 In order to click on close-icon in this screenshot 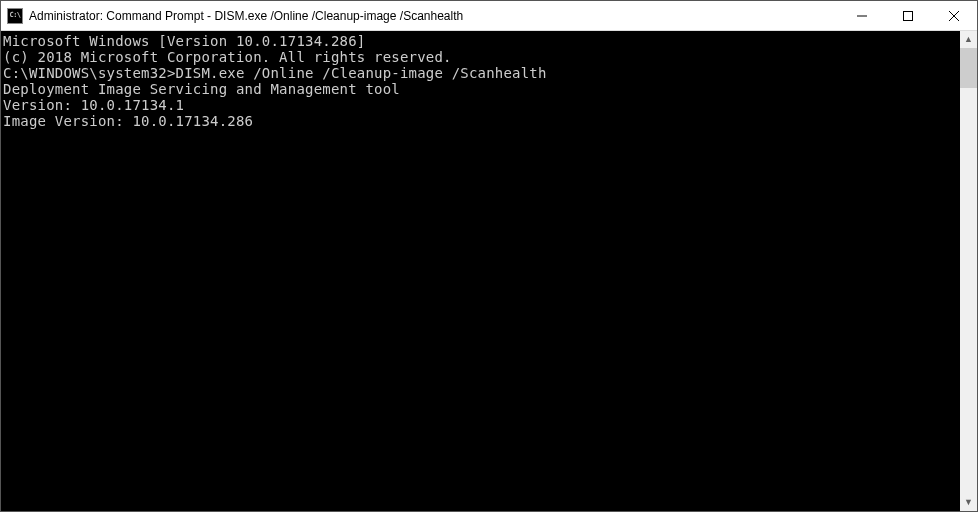, I will do `click(954, 16)`.